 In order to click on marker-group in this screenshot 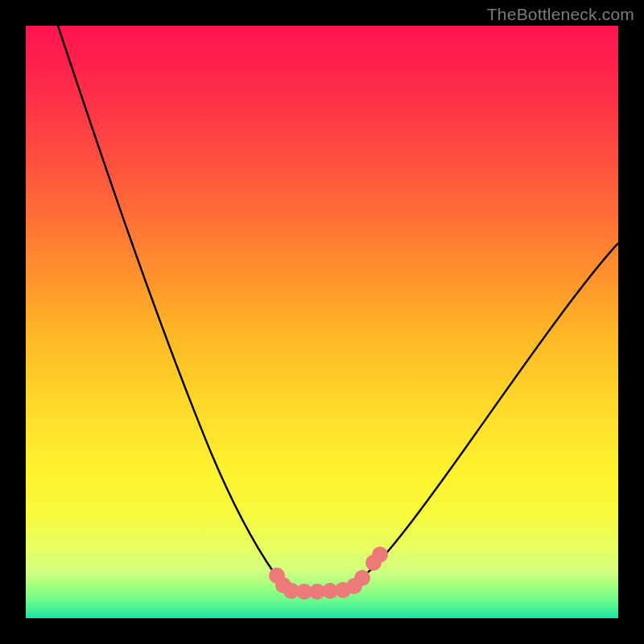, I will do `click(328, 573)`.